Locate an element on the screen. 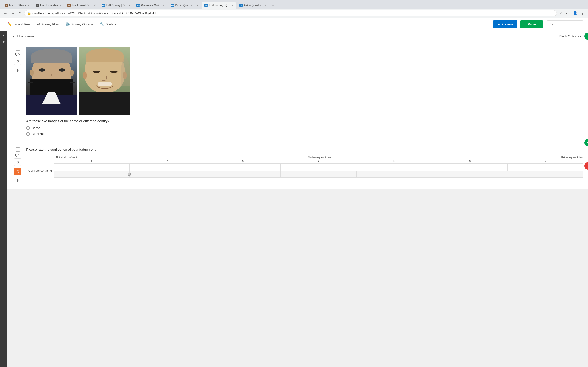 This screenshot has height=367, width=588. q73-question-text: Please rate the confidence of your judge… is located at coordinates (305, 150).